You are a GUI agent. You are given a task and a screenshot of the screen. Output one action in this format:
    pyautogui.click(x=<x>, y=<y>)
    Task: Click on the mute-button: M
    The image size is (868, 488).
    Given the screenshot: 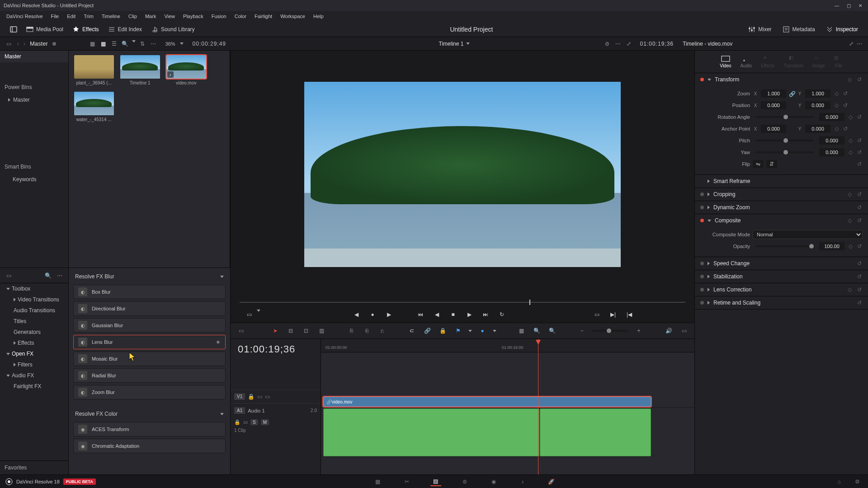 What is the action you would take?
    pyautogui.click(x=265, y=422)
    